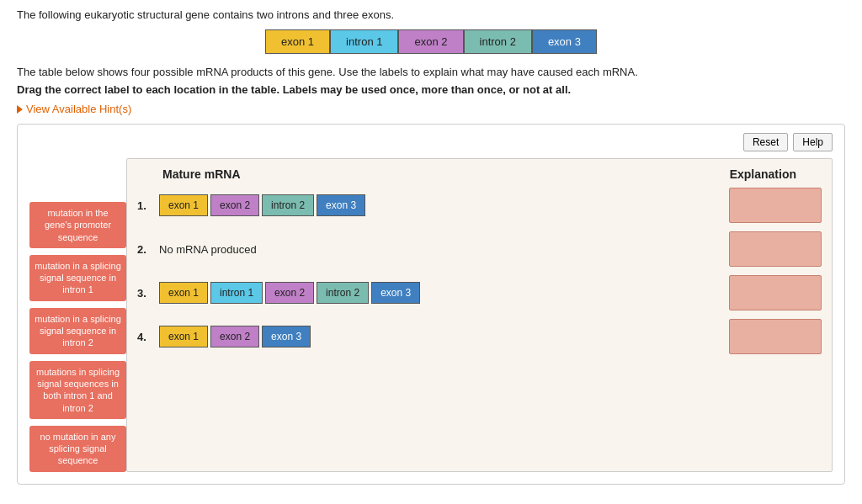  What do you see at coordinates (396, 293) in the screenshot?
I see `row3-exon3: exon 3` at bounding box center [396, 293].